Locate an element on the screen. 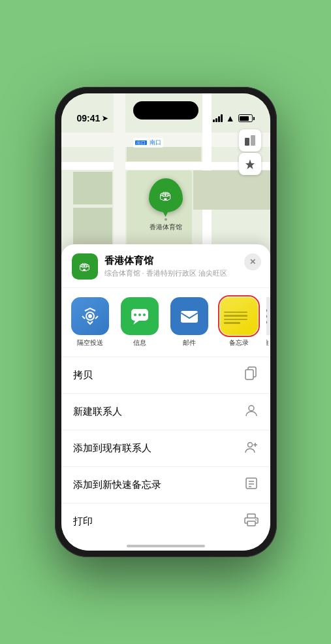  location-desc: 综合体育馆 · 香港特别行政区 油尖旺区 is located at coordinates (182, 273).